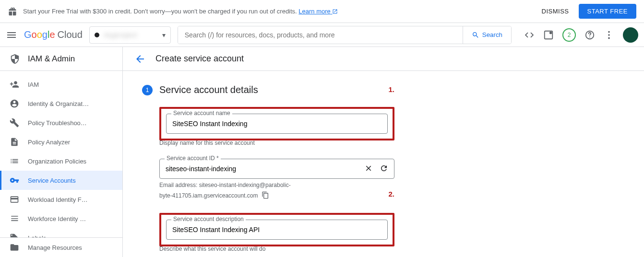 The height and width of the screenshot is (257, 644). I want to click on project-dot-icon, so click(97, 35).